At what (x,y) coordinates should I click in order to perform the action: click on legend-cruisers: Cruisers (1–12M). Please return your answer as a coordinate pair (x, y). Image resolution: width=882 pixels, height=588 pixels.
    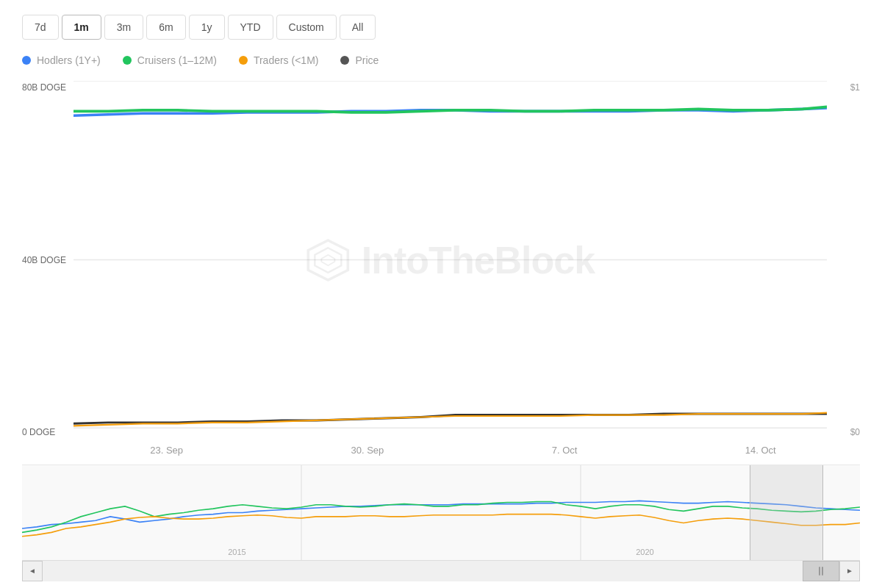
    Looking at the image, I should click on (170, 60).